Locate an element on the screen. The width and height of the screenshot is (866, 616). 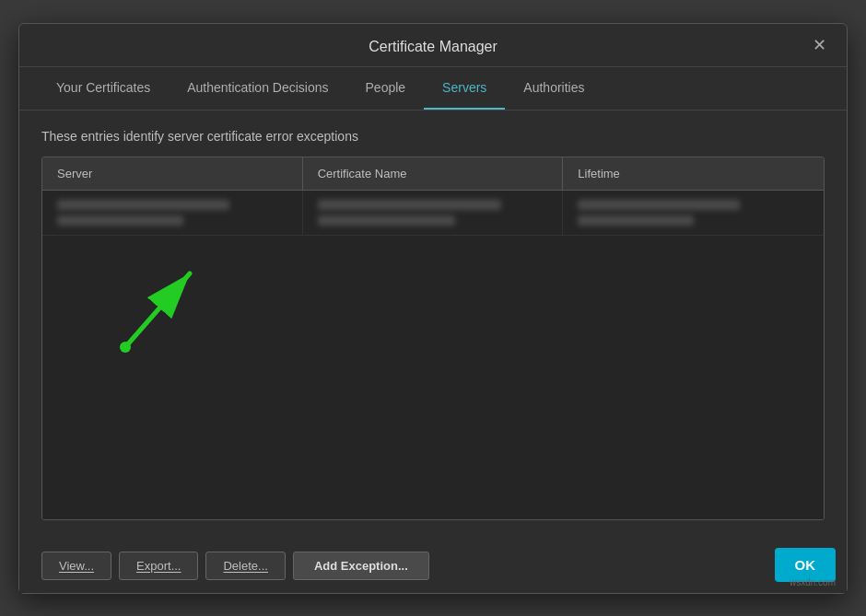
dialog-header: Certificate Manager ✕ is located at coordinates (433, 46).